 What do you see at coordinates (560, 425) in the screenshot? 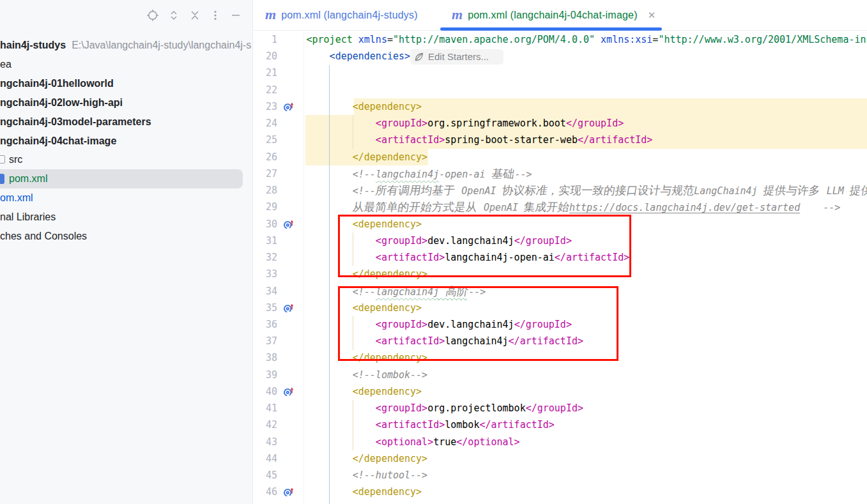
I see `code-line-42: 42 <artifactId>lombok</artifactId>` at bounding box center [560, 425].